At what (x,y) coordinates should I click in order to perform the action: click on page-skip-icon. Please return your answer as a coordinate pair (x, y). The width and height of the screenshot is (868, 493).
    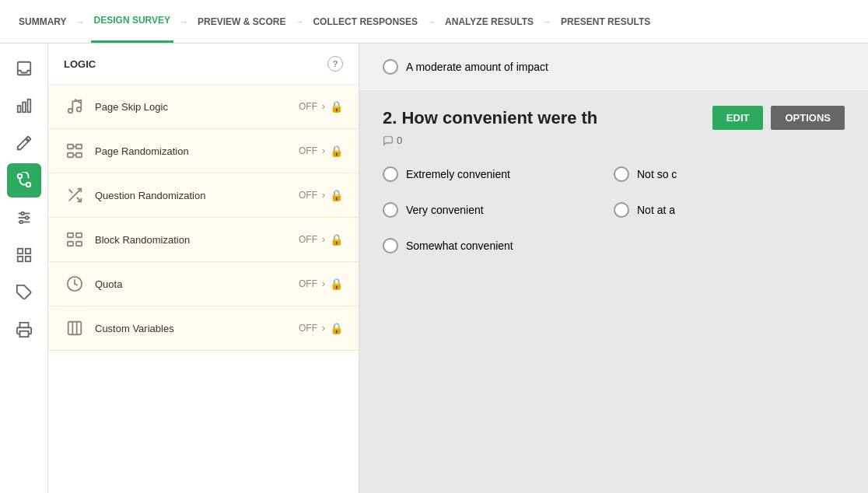
    Looking at the image, I should click on (75, 107).